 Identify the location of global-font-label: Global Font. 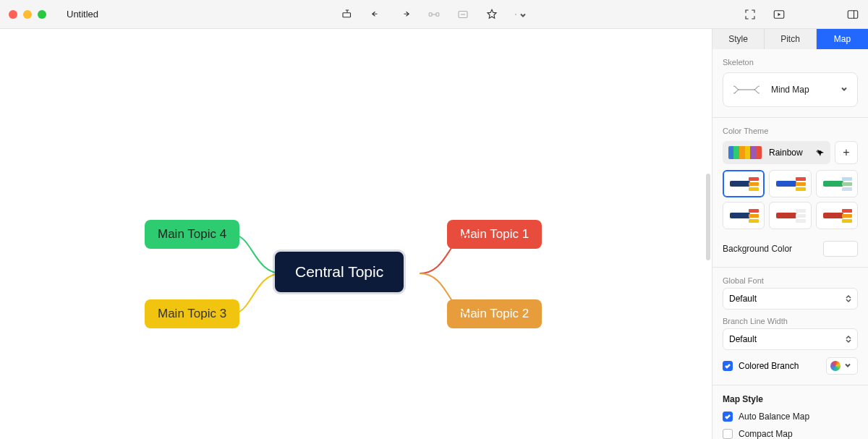
(790, 281).